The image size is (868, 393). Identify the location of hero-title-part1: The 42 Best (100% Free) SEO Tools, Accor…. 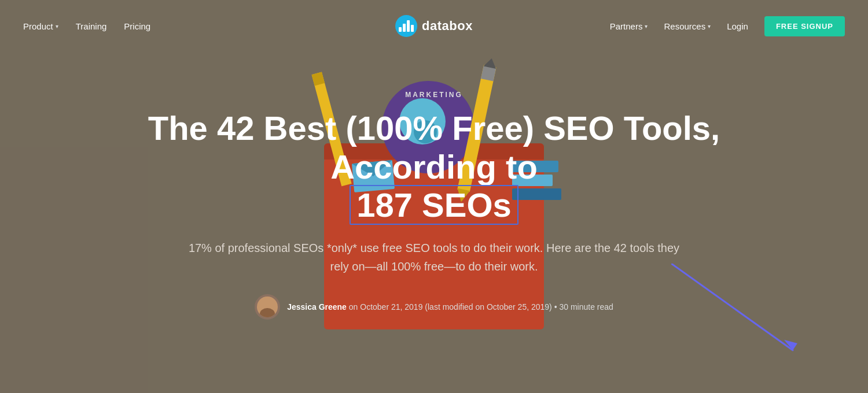
(434, 147).